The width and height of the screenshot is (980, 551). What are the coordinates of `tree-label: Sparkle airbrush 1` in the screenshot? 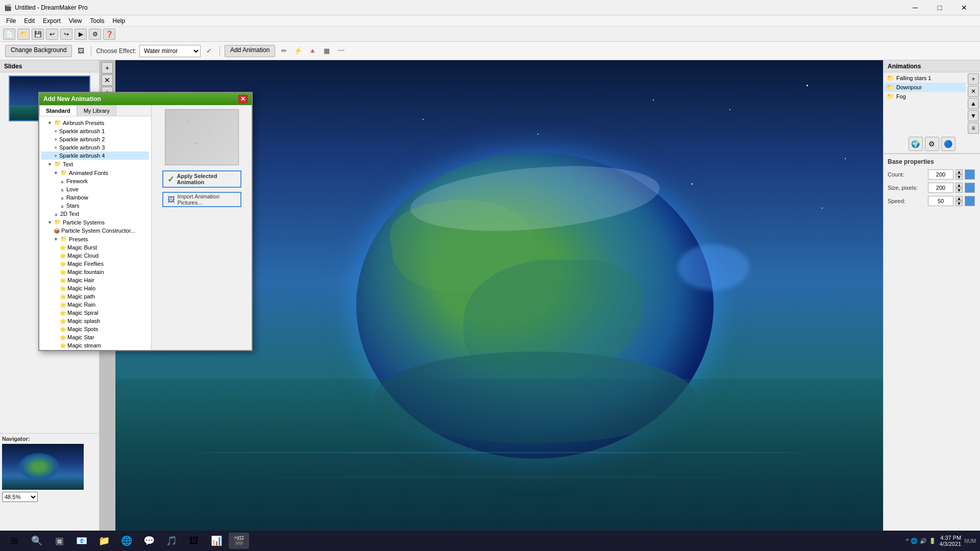 It's located at (82, 131).